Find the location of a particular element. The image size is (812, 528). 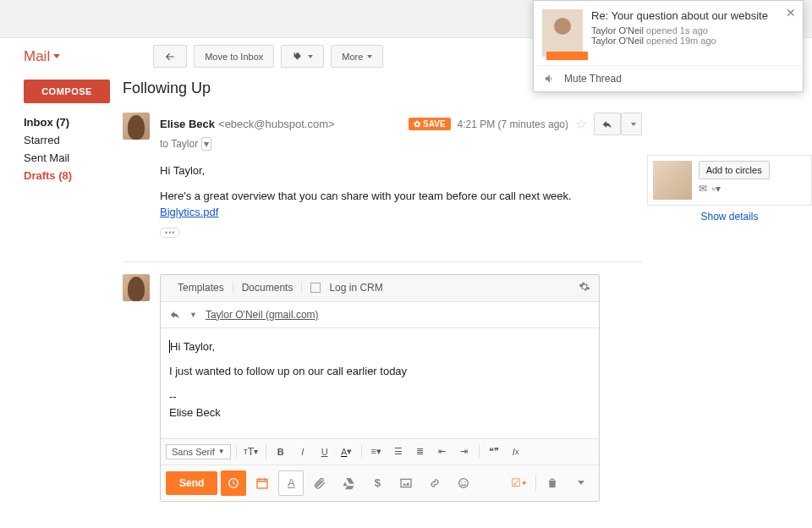

labels-button is located at coordinates (303, 56).